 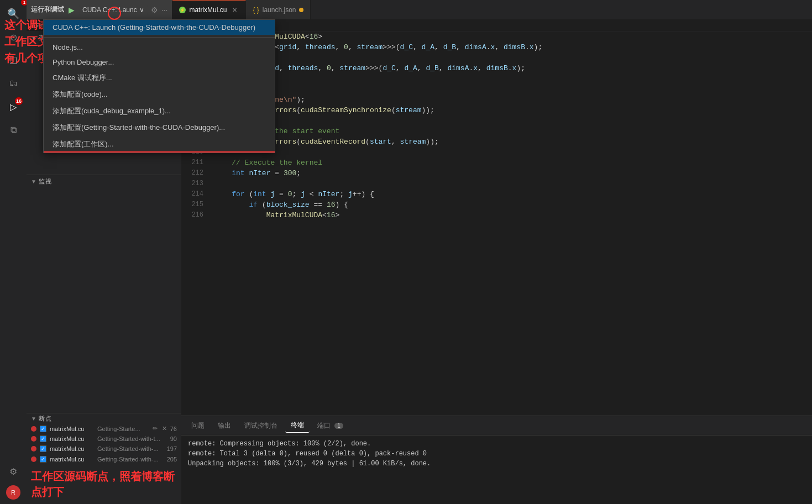 What do you see at coordinates (165, 429) in the screenshot?
I see `bp-delete-1: ✕` at bounding box center [165, 429].